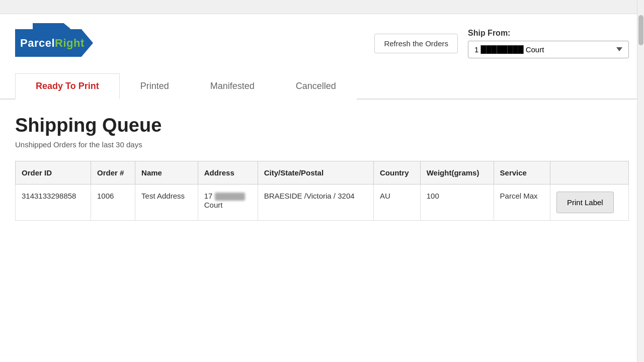  I want to click on cell-country: AU, so click(396, 203).